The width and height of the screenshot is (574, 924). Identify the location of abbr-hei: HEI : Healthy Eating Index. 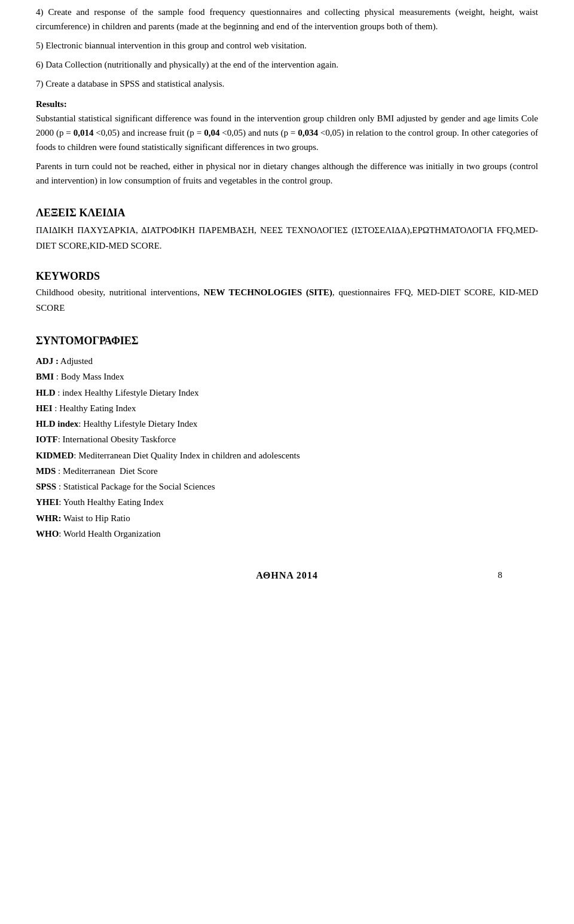
(287, 408).